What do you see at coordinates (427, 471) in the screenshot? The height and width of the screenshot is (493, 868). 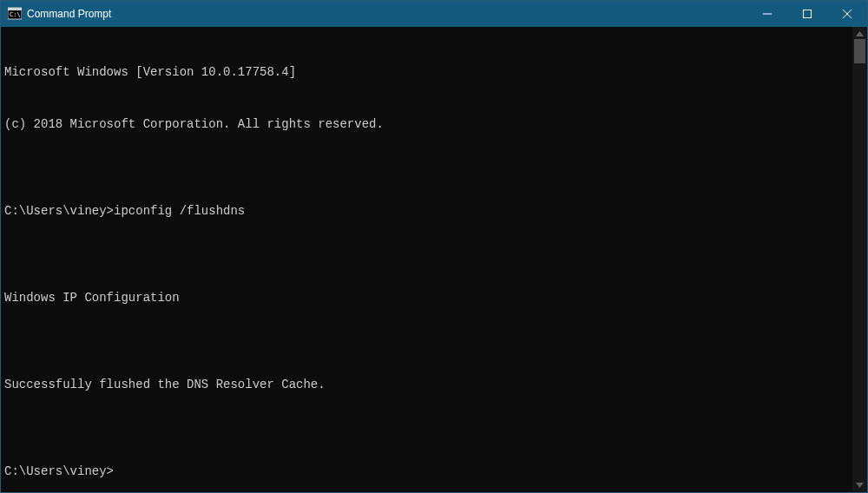 I see `terminal-prompt: C:\Users\viney>` at bounding box center [427, 471].